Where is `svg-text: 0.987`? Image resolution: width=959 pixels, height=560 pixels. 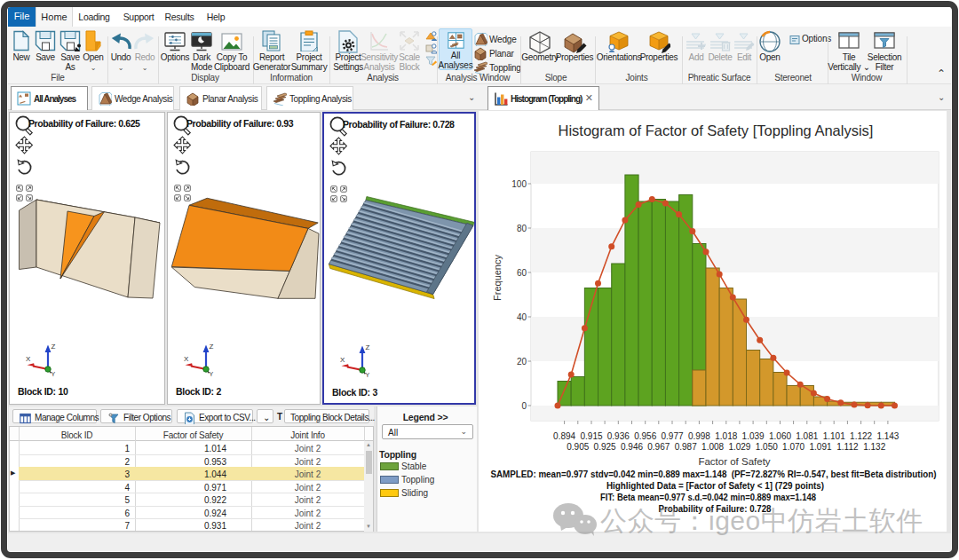
svg-text: 0.987 is located at coordinates (686, 447).